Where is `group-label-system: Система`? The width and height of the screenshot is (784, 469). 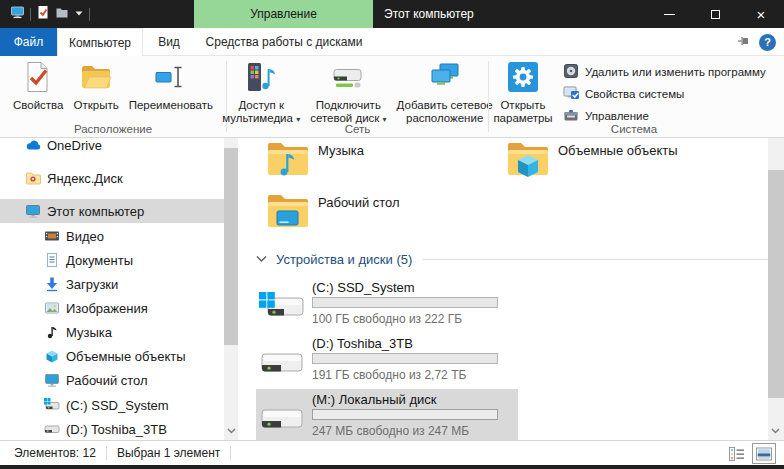
group-label-system: Система is located at coordinates (634, 129).